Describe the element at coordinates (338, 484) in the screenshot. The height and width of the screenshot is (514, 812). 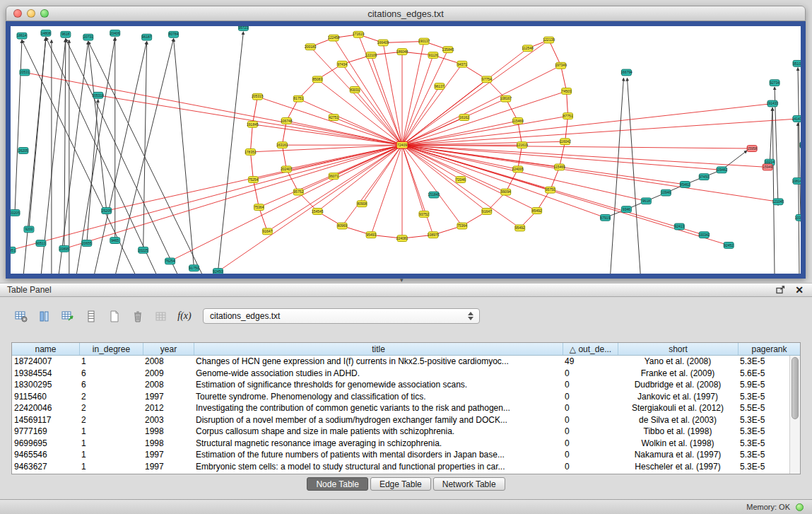
I see `tab-node-table: Node Table` at that location.